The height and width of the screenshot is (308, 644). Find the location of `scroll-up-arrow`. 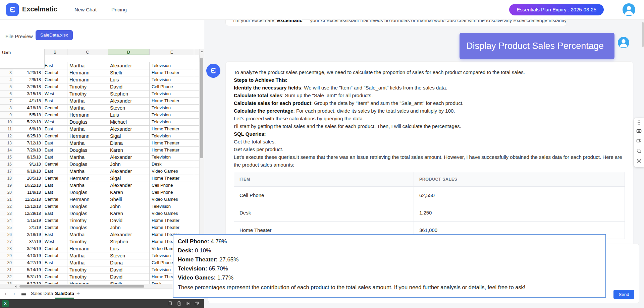

scroll-up-arrow is located at coordinates (202, 52).